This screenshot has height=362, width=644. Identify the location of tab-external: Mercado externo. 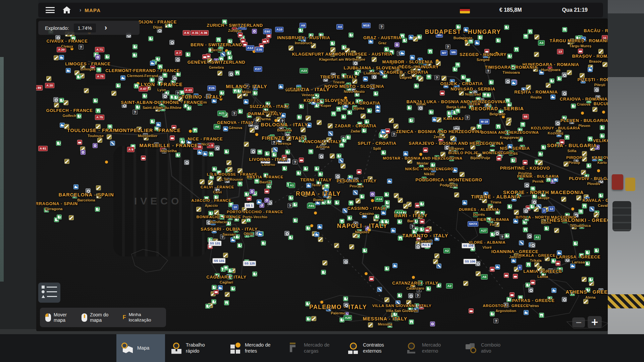
(431, 348).